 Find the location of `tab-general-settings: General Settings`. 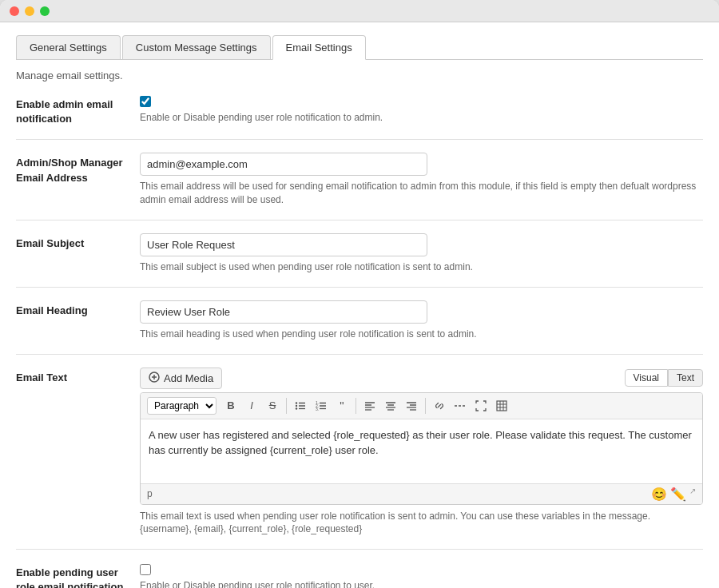

tab-general-settings: General Settings is located at coordinates (69, 47).